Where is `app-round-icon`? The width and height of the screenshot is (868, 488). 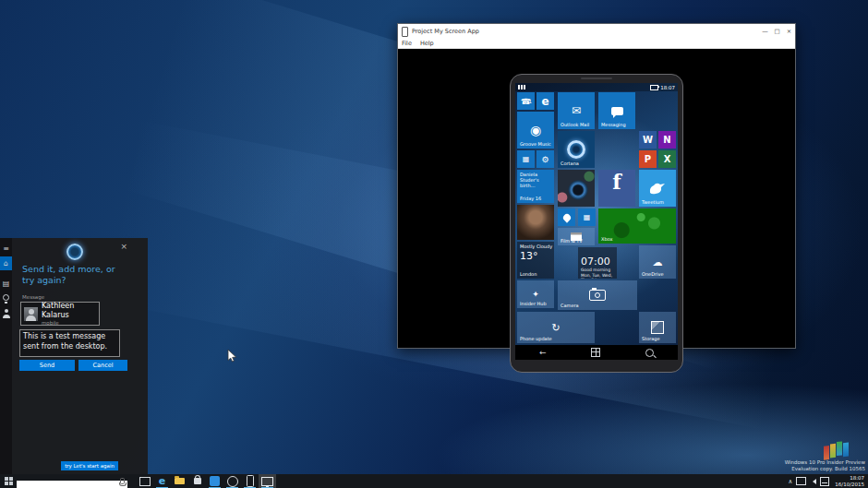 app-round-icon is located at coordinates (233, 482).